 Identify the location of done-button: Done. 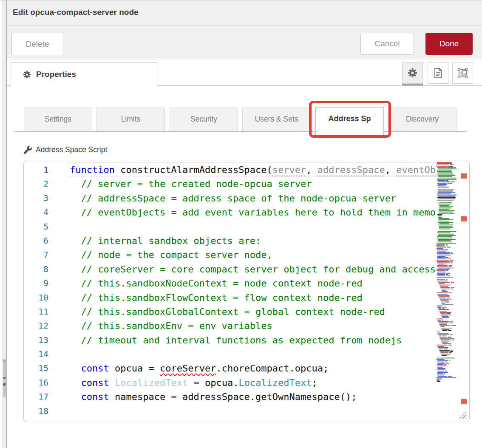
(449, 44).